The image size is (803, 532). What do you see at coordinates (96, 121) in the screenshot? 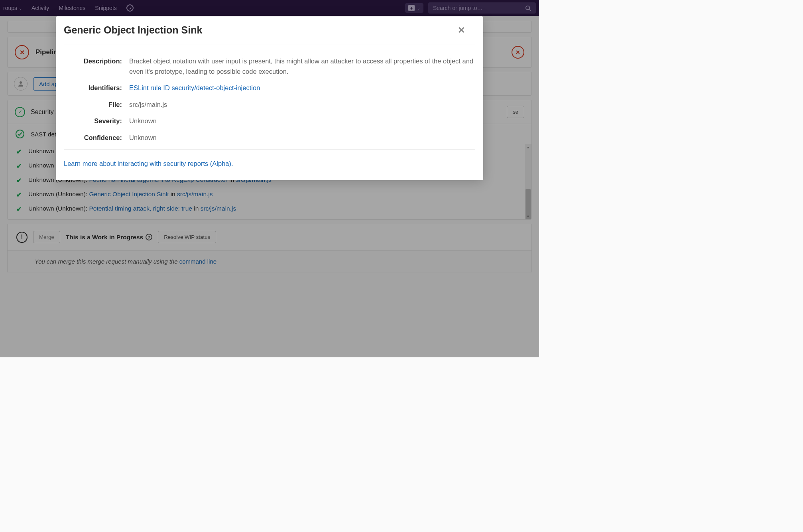
I see `severity-label: Severity:` at bounding box center [96, 121].